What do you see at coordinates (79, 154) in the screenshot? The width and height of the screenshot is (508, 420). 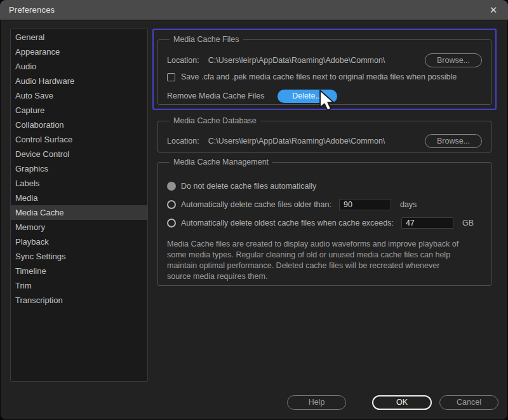 I see `sidebar-item-device-control: Device Control` at bounding box center [79, 154].